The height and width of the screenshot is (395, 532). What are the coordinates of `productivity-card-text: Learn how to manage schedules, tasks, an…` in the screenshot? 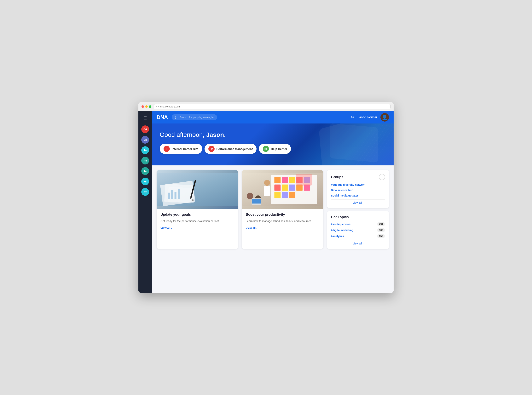 It's located at (283, 221).